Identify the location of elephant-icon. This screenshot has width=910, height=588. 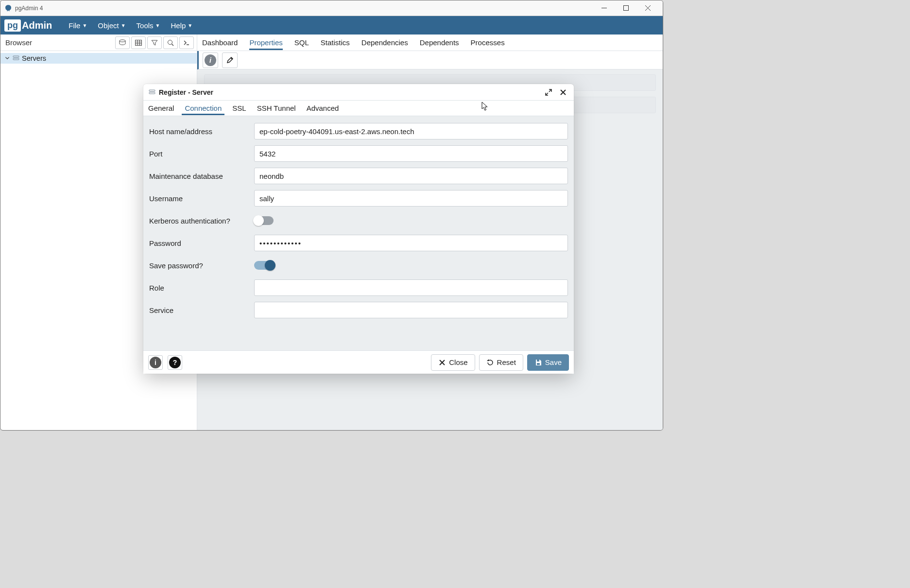
(8, 8).